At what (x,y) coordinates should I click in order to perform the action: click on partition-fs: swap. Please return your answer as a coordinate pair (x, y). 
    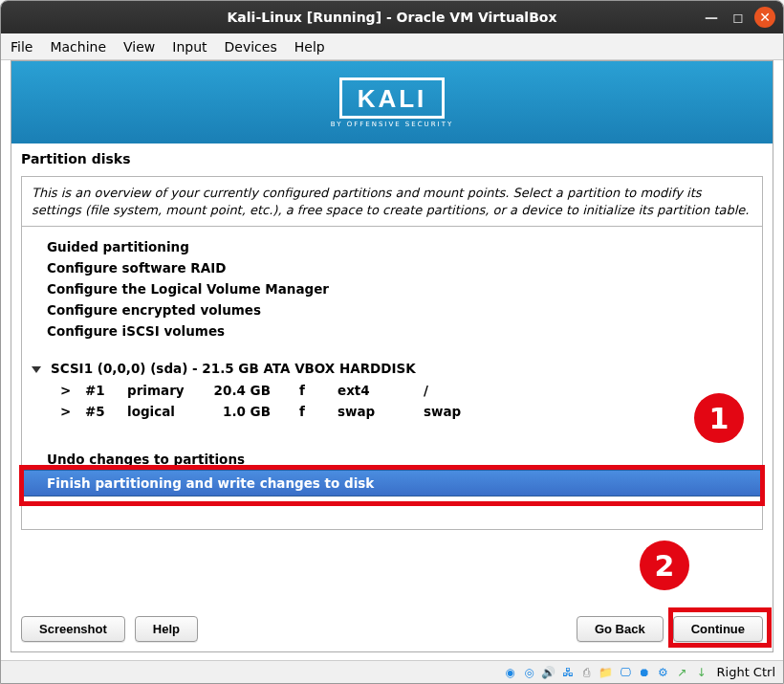
    Looking at the image, I should click on (381, 411).